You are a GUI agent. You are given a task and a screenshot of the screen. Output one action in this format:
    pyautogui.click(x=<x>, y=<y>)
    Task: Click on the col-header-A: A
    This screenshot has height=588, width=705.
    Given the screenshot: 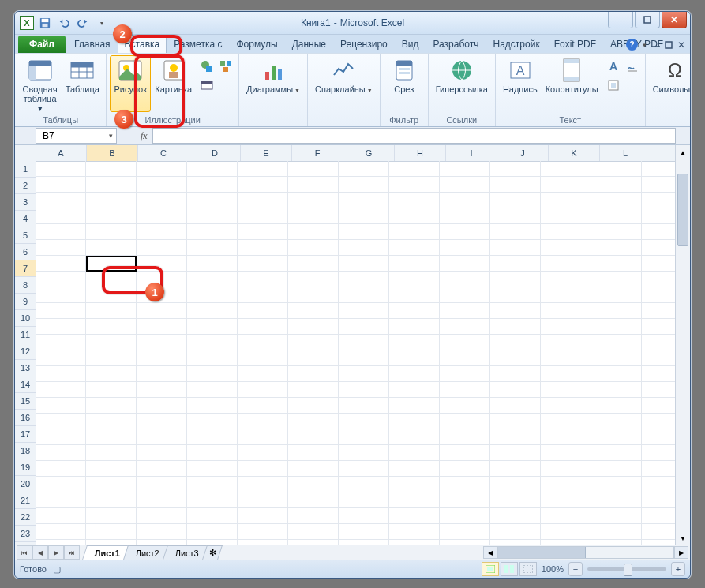 What is the action you would take?
    pyautogui.click(x=62, y=153)
    